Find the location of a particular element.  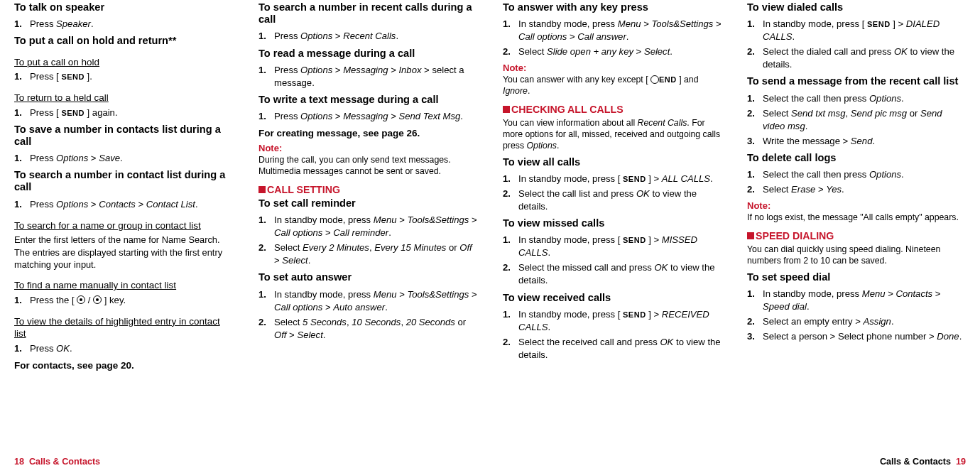

step: 3.Select a person > Select phone number … is located at coordinates (856, 337).